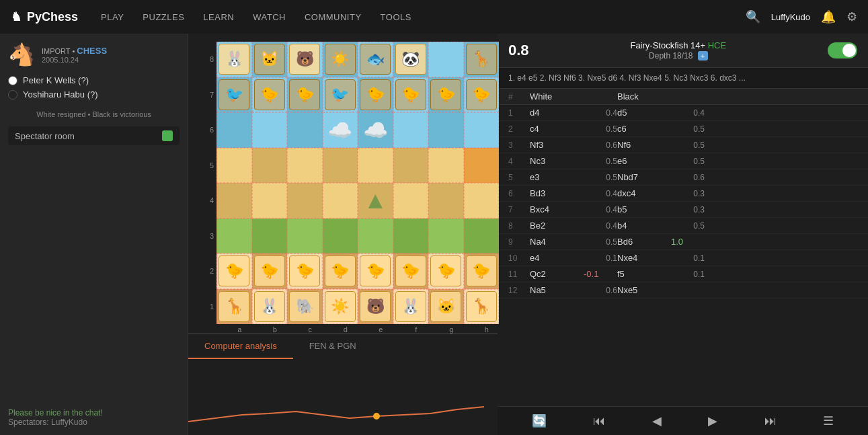 The image size is (868, 435). I want to click on refresh-btn: 🔄, so click(539, 421).